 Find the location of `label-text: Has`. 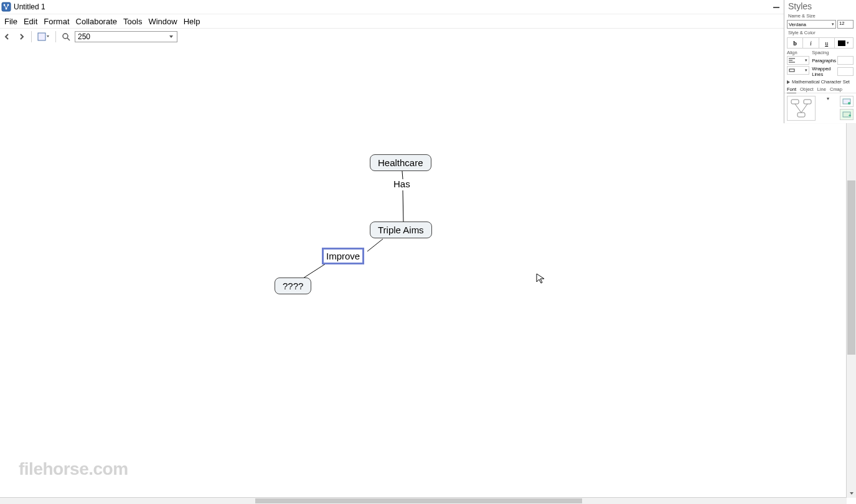

label-text: Has is located at coordinates (402, 184).